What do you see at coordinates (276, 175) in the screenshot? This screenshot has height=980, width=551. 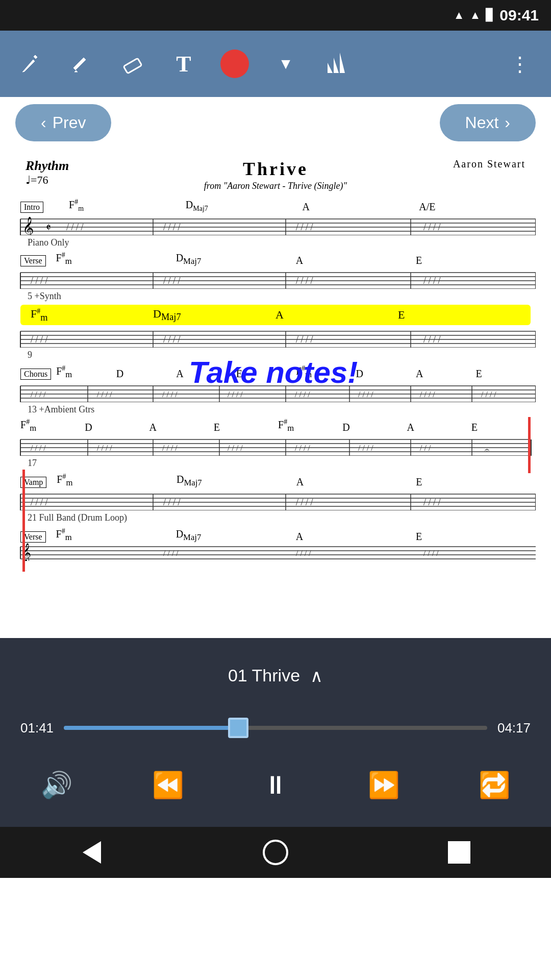 I see `song-info: Thrive from "Aaron Stewart - Thrive (Sin…` at bounding box center [276, 175].